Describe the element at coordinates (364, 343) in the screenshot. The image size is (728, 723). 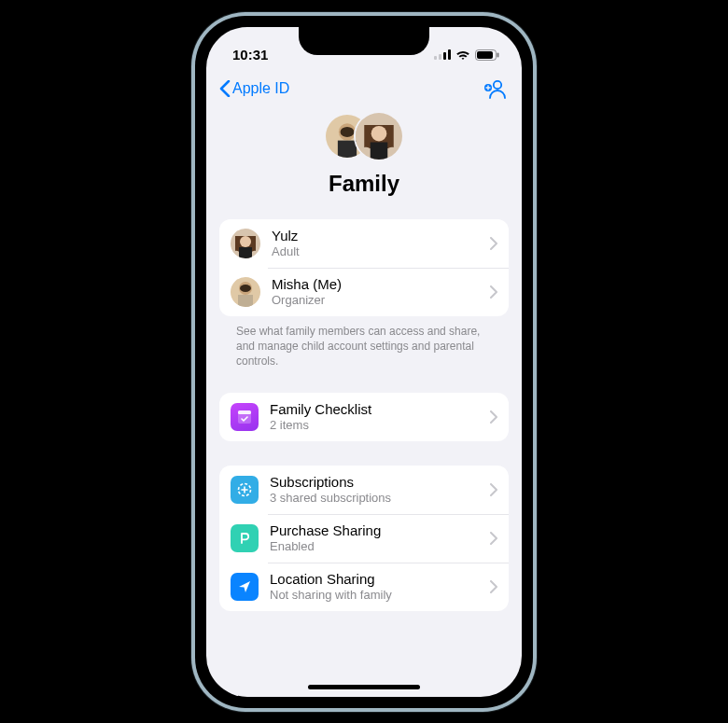
I see `members-footer: See what family members can access and s…` at that location.